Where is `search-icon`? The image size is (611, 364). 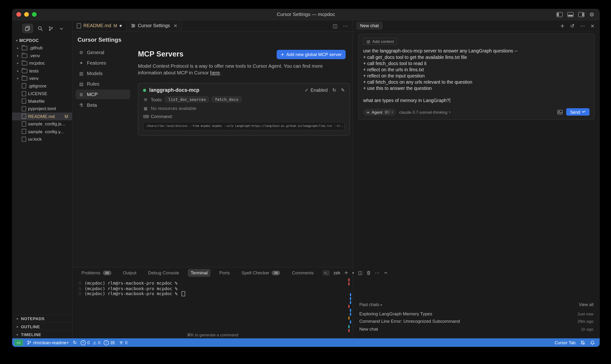 search-icon is located at coordinates (40, 28).